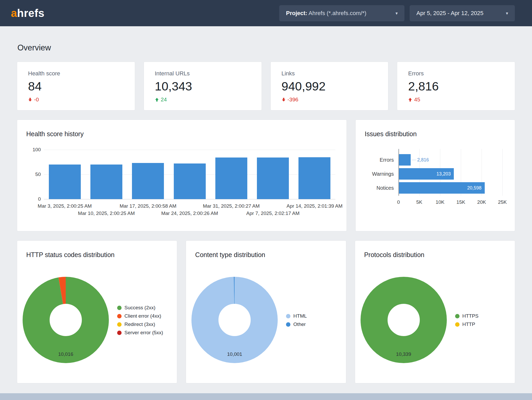  Describe the element at coordinates (296, 320) in the screenshot. I see `chart-legend: HTMLOther` at that location.